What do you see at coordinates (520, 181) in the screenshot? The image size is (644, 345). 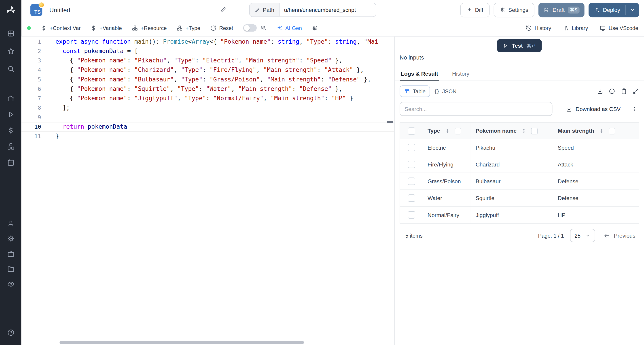 I see `table-row: Grass/PoisonBulbasaurDefense` at bounding box center [520, 181].